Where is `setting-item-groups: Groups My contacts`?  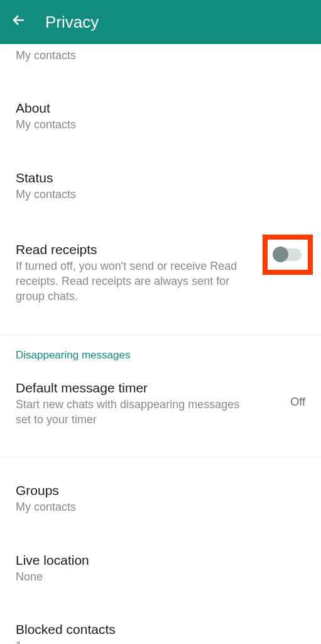
setting-item-groups: Groups My contacts is located at coordinates (161, 500).